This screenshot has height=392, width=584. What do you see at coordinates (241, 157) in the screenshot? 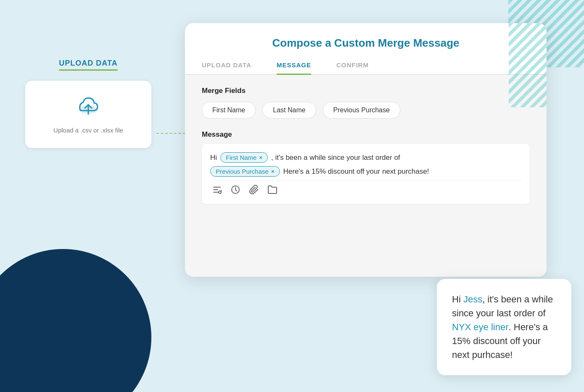
I see `first-name-tag-label: First Name` at bounding box center [241, 157].